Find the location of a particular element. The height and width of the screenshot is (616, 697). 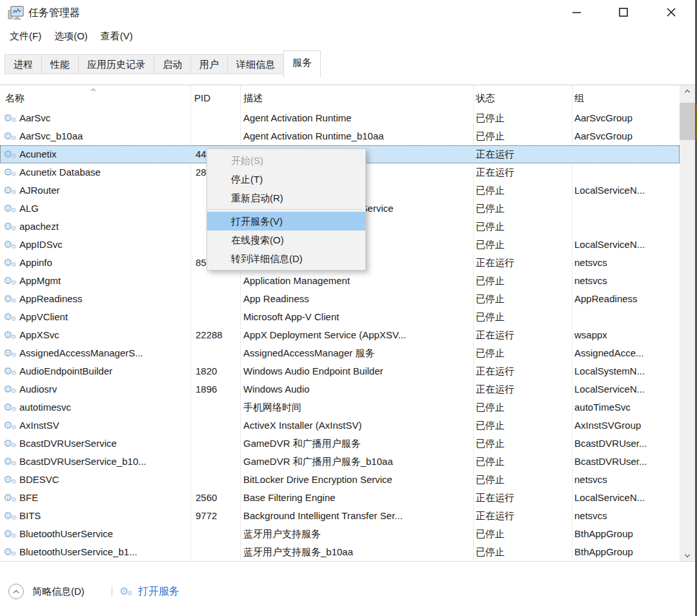

cell-name: ⚙BITS is located at coordinates (96, 516).